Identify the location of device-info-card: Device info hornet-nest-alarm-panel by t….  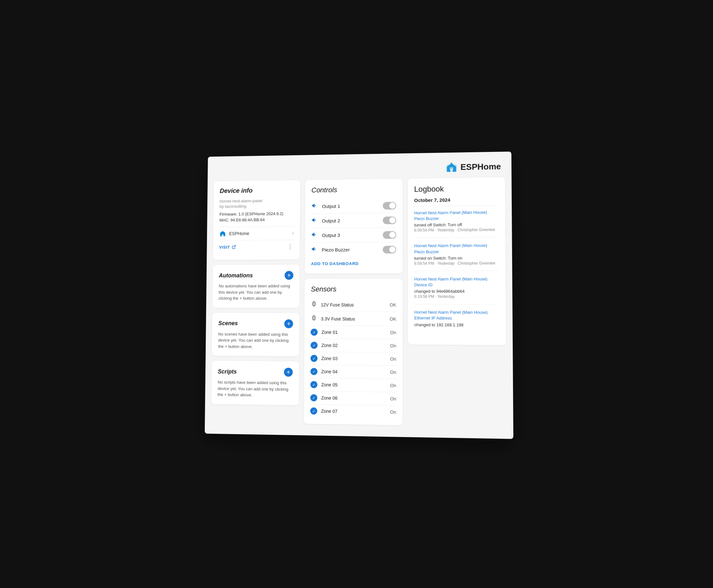
(256, 220).